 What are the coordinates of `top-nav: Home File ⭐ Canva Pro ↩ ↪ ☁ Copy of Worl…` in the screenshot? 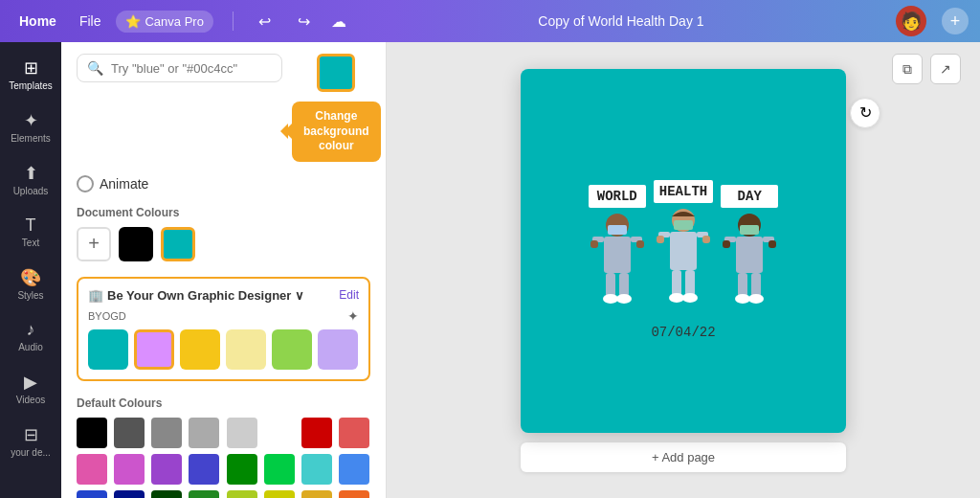 It's located at (490, 21).